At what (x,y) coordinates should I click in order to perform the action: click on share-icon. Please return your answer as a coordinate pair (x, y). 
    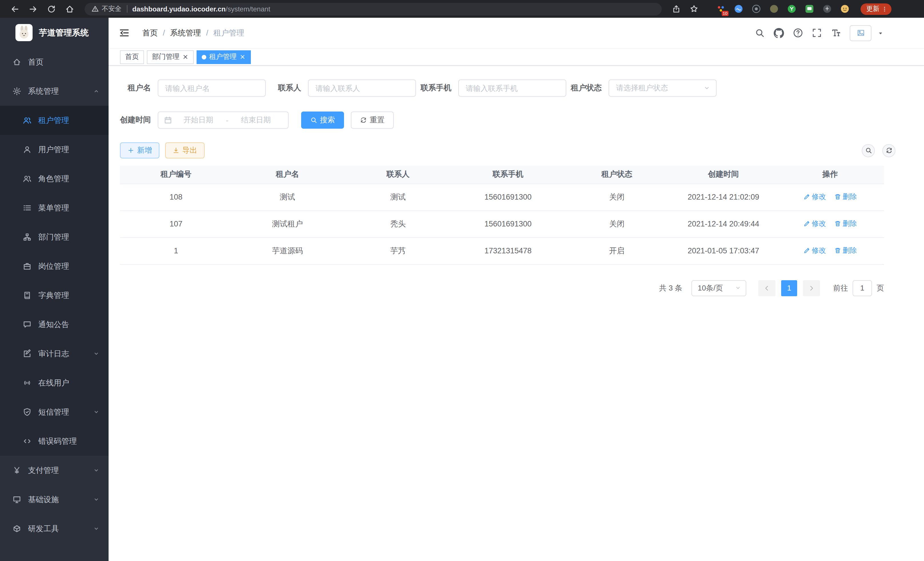
    Looking at the image, I should click on (676, 9).